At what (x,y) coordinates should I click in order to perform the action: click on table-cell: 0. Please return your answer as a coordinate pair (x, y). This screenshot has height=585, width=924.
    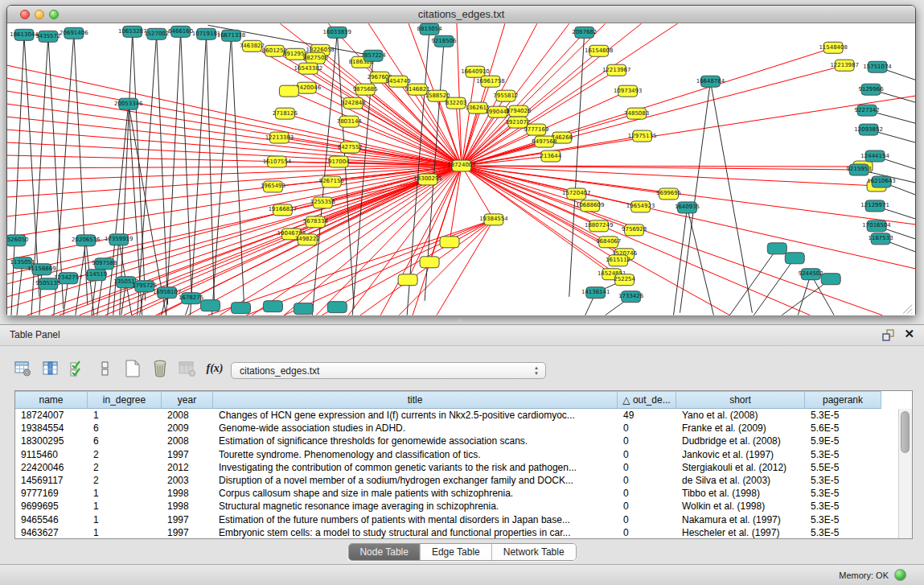
    Looking at the image, I should click on (647, 428).